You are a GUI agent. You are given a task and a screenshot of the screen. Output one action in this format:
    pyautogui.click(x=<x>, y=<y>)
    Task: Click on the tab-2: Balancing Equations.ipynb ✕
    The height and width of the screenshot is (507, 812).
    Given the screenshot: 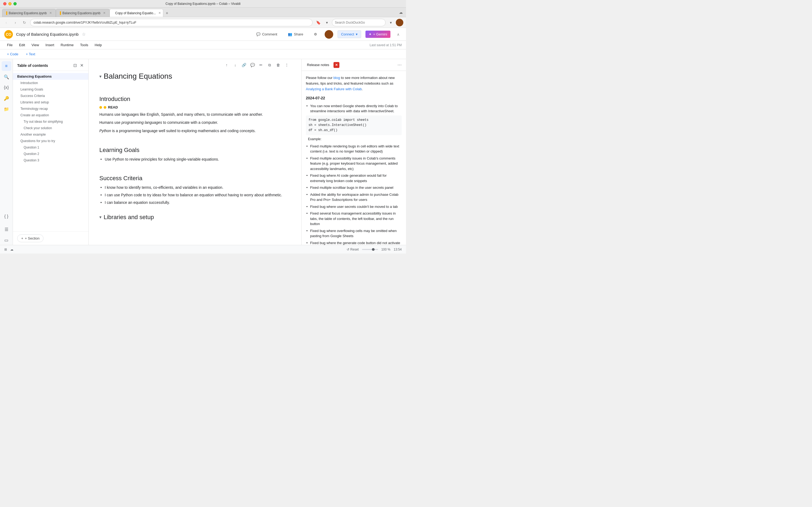 What is the action you would take?
    pyautogui.click(x=83, y=13)
    